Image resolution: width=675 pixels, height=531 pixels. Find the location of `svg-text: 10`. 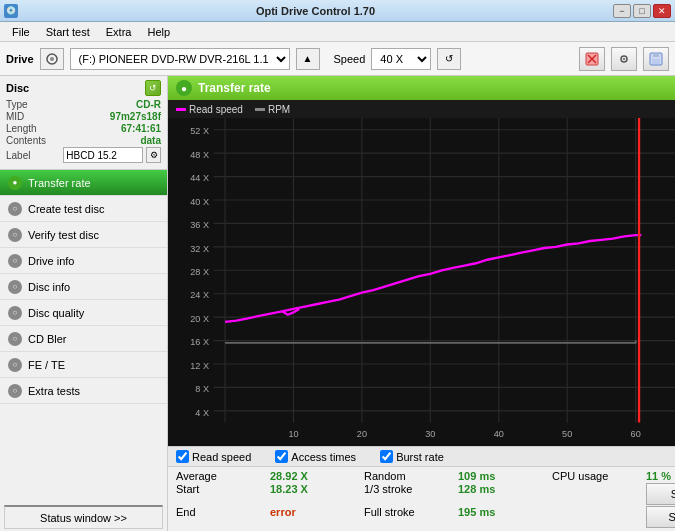

svg-text: 10 is located at coordinates (293, 434).